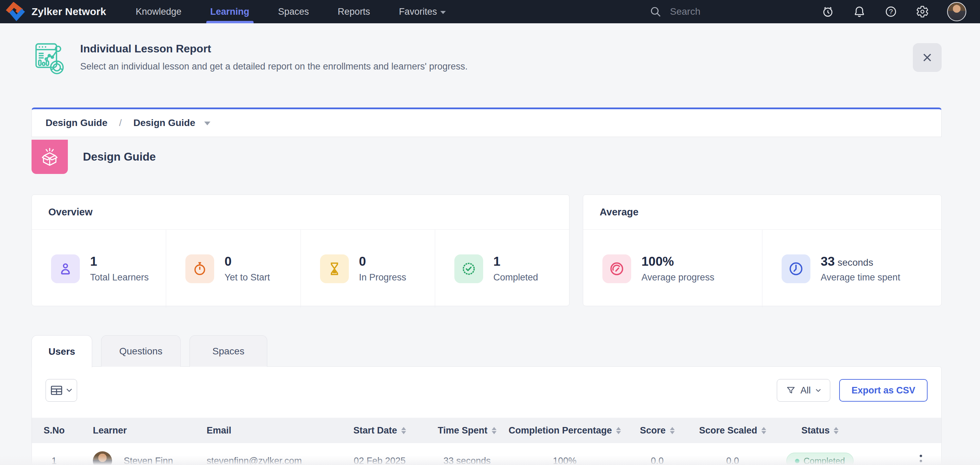 Image resolution: width=980 pixels, height=465 pixels. I want to click on column-picker-button, so click(62, 390).